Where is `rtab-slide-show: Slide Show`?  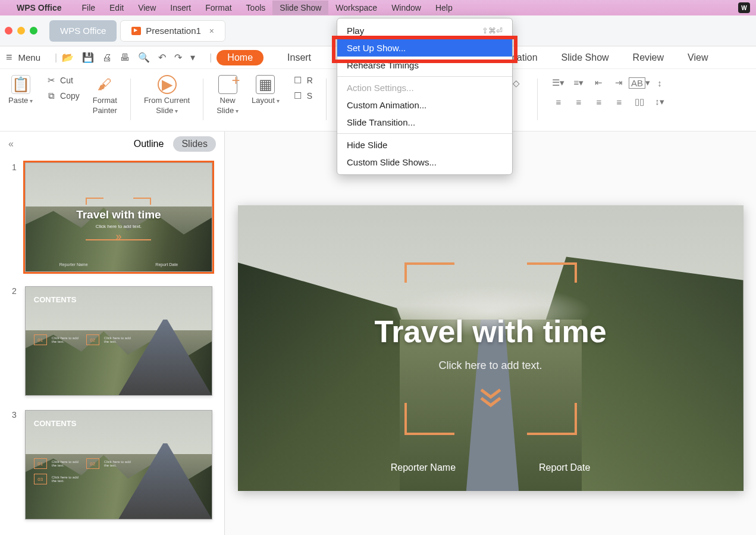
rtab-slide-show: Slide Show is located at coordinates (585, 58).